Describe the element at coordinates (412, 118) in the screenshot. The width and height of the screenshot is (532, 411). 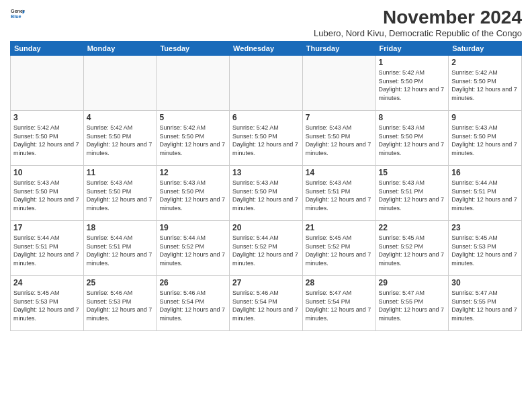
I see `day-number: 8` at that location.